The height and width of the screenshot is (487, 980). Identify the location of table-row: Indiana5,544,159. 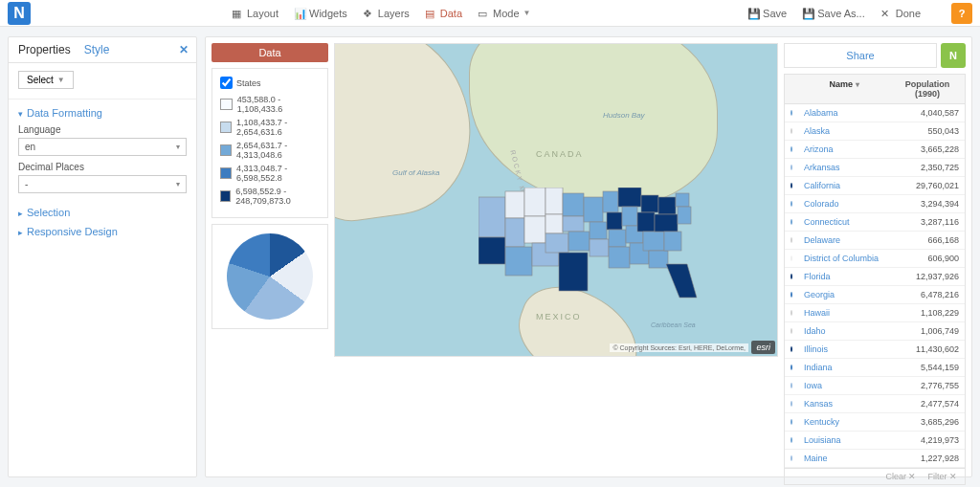
(875, 367).